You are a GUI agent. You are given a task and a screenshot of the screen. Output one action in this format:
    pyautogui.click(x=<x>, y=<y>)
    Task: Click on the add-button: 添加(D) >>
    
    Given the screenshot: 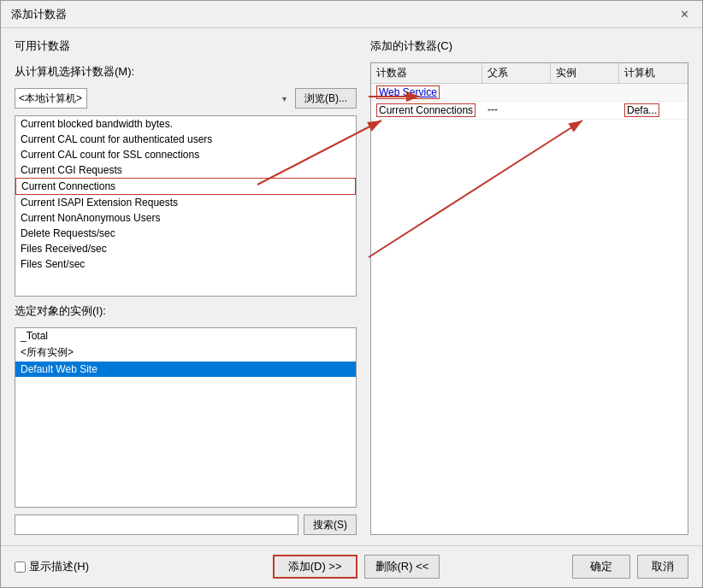 What is the action you would take?
    pyautogui.click(x=315, y=567)
    